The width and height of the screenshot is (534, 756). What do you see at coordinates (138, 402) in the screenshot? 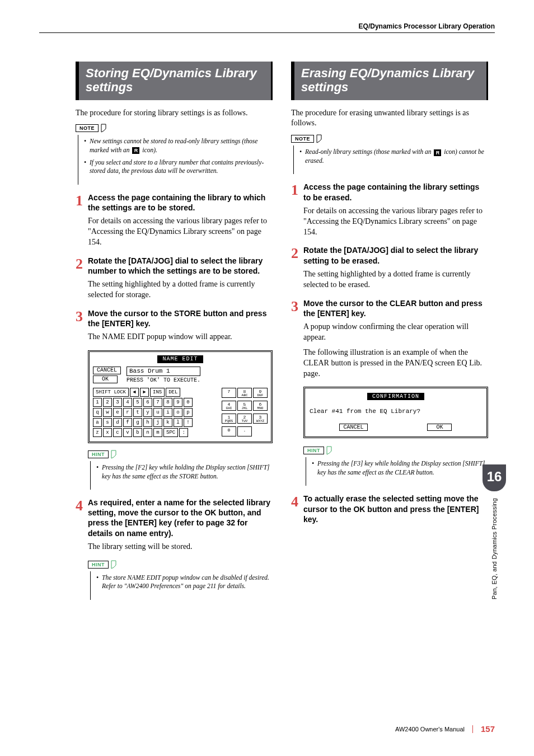
I see `kb-key: 5` at bounding box center [138, 402].